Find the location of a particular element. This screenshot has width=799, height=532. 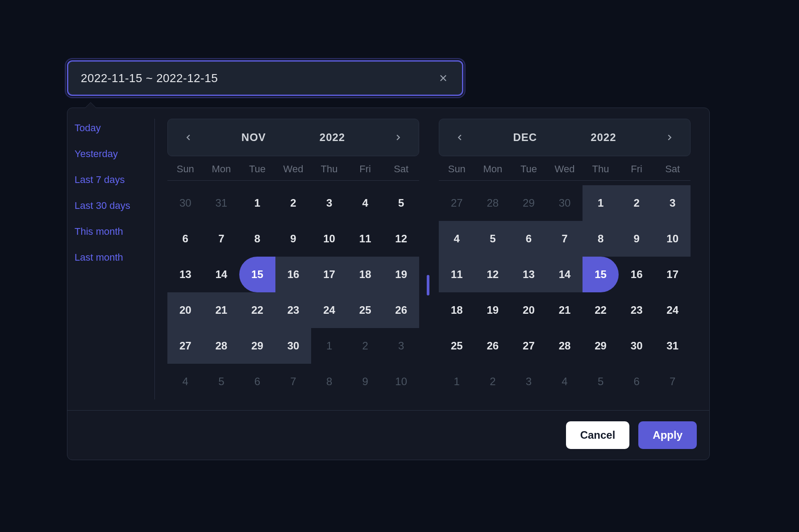

month-label-right: DEC is located at coordinates (525, 137).